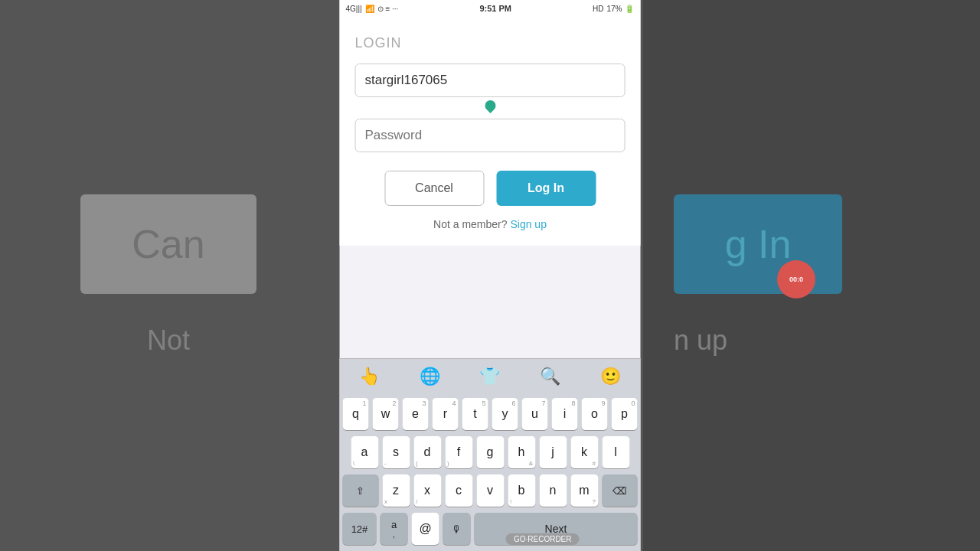  Describe the element at coordinates (543, 539) in the screenshot. I see `go-recorder-text: GO·RECORDER` at that location.